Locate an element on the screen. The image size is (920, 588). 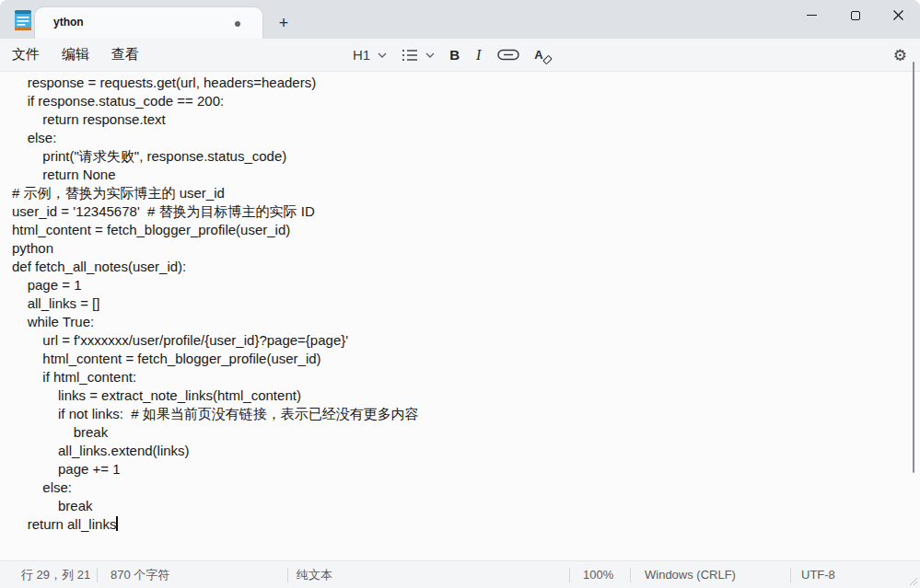
character-count: 870 个字符 is located at coordinates (140, 574).